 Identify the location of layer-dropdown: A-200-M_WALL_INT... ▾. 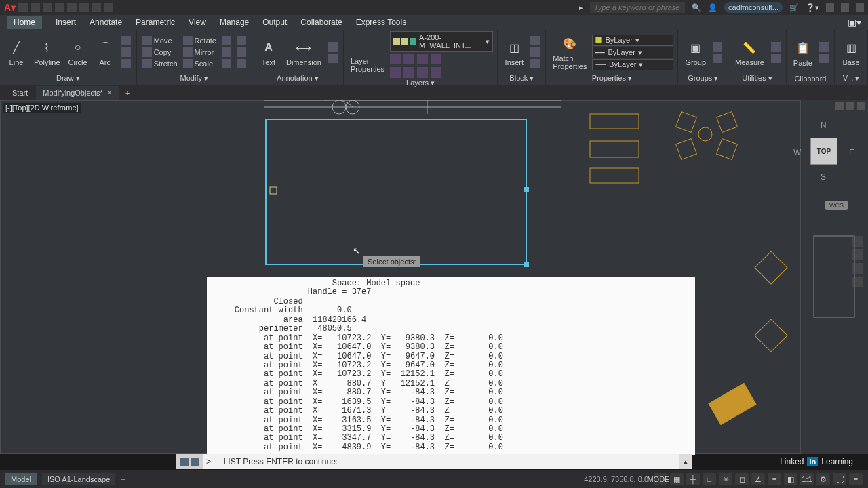
(441, 41).